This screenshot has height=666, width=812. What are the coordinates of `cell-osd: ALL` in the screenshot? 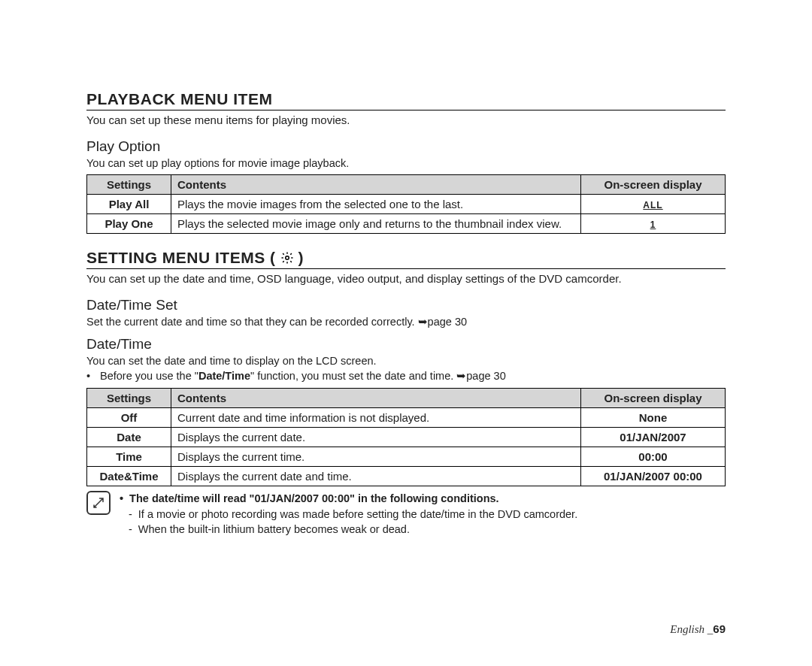 It's located at (653, 204).